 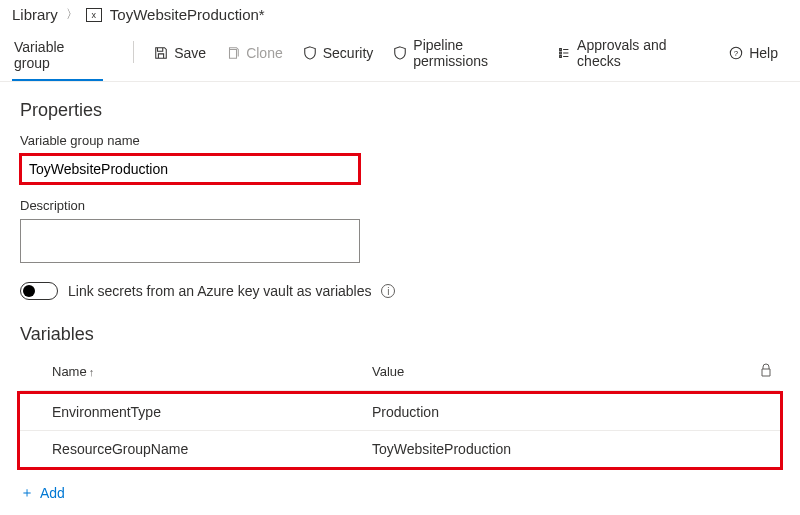 What do you see at coordinates (212, 449) in the screenshot?
I see `variable-name: ResourceGroupName` at bounding box center [212, 449].